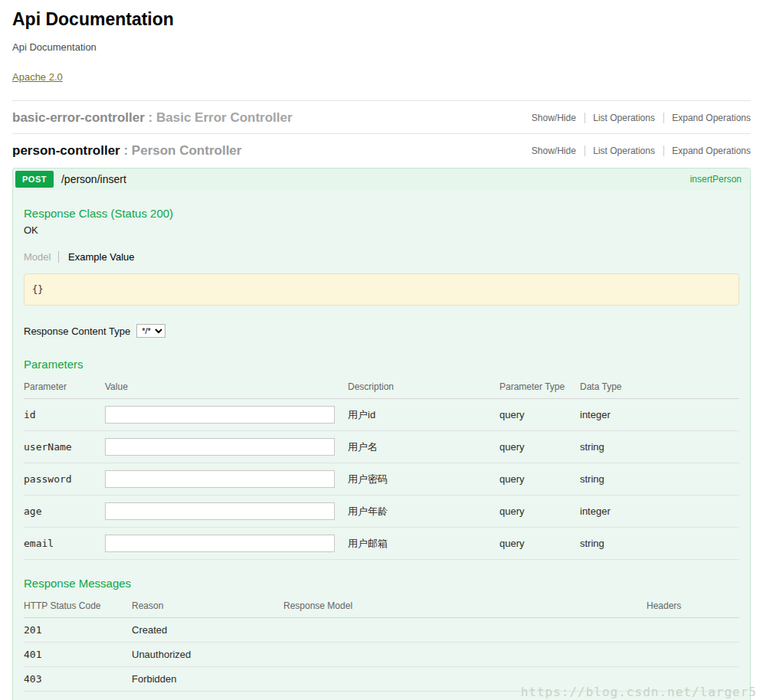 The height and width of the screenshot is (700, 763). I want to click on table-header-row: Parameter Value Description Parameter Ty…, so click(382, 388).